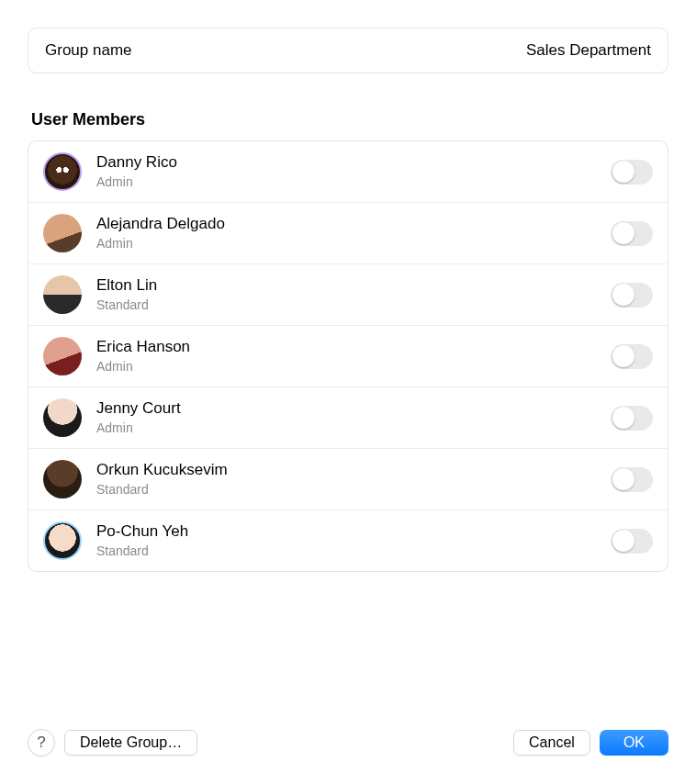 This screenshot has width=696, height=784. I want to click on member-row: Jenny CourtAdmin, so click(348, 419).